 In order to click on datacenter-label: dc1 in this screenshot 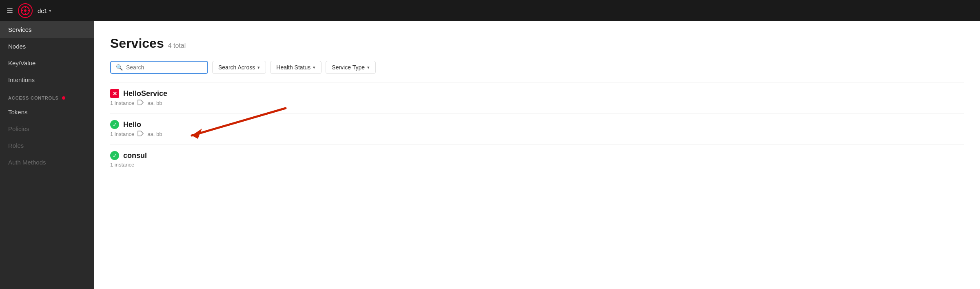, I will do `click(42, 11)`.